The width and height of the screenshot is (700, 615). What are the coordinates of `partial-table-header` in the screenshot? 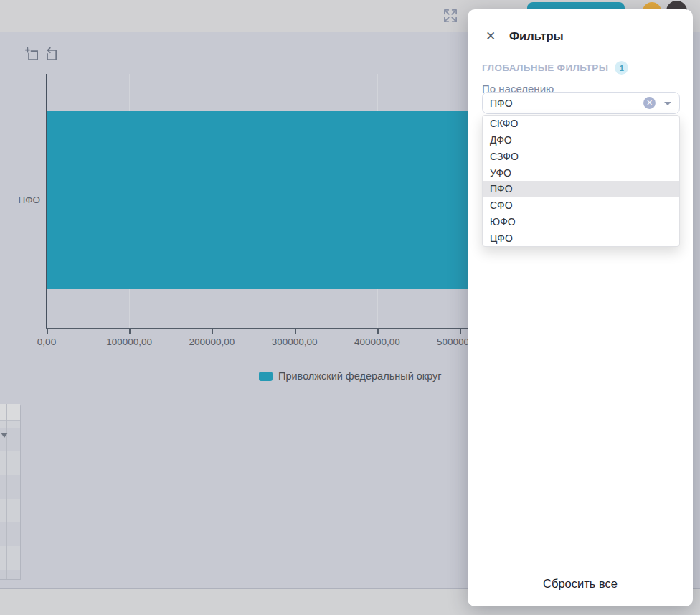 It's located at (10, 412).